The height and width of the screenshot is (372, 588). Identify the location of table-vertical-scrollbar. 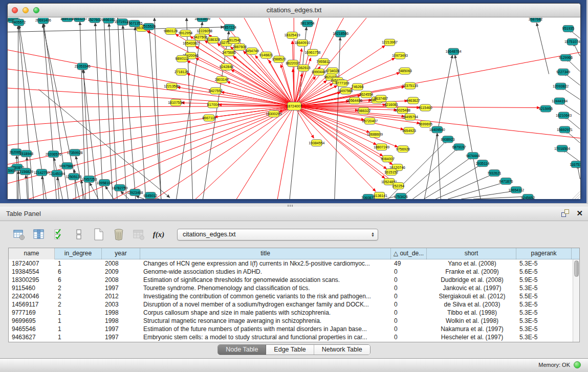
(576, 301).